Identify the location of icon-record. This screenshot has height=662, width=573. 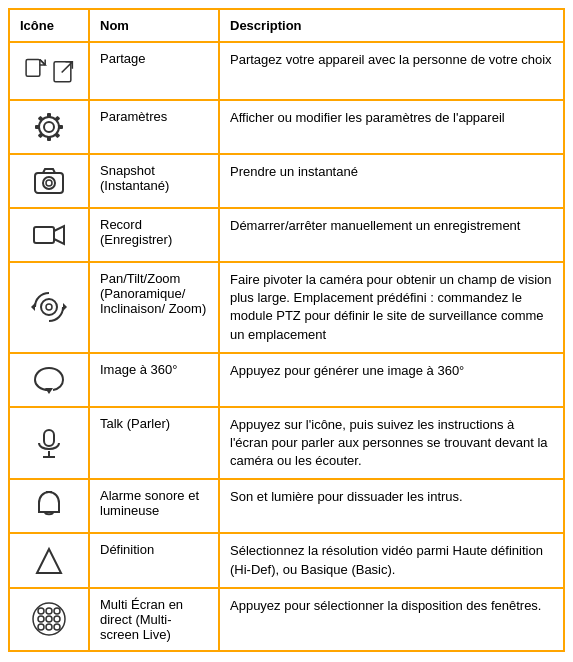
(50, 235).